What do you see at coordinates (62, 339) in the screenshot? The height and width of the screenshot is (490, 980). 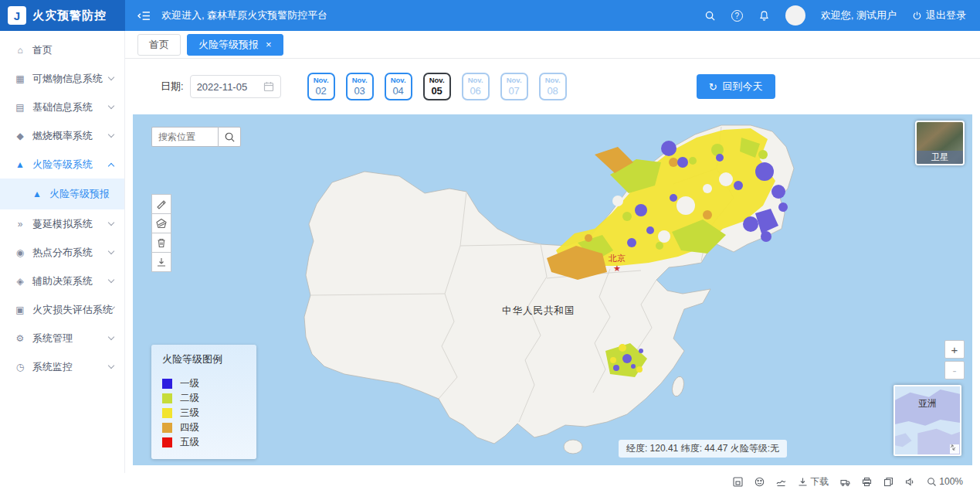 I see `sidebar-item-system-admin: ⚙ 系统管理` at bounding box center [62, 339].